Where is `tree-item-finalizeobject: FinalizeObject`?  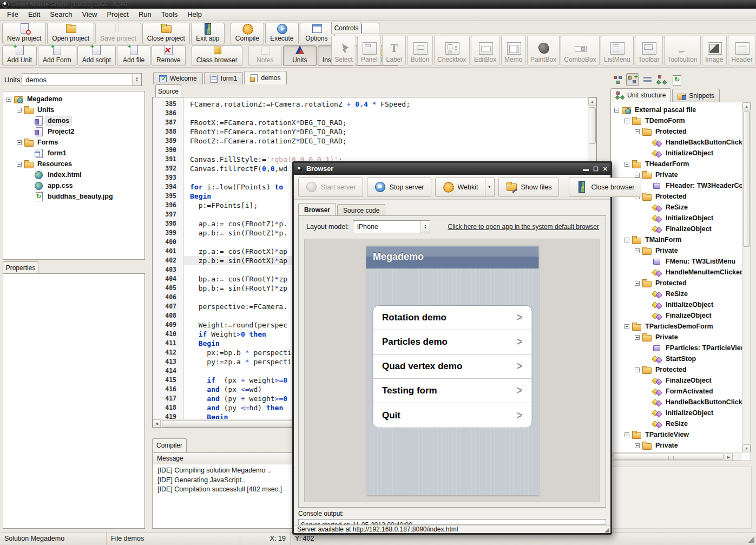 tree-item-finalizeobject: FinalizeObject is located at coordinates (676, 316).